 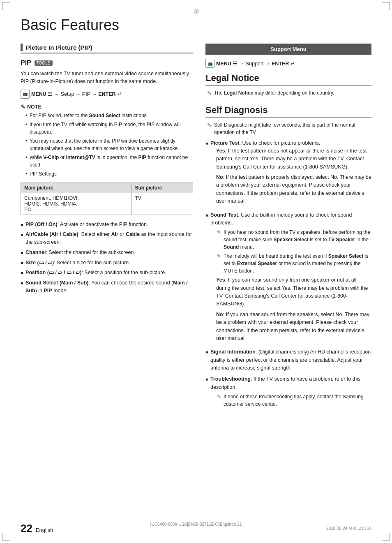 What do you see at coordinates (59, 48) in the screenshot?
I see `section-title: Picture In Picture (PIP)` at bounding box center [59, 48].